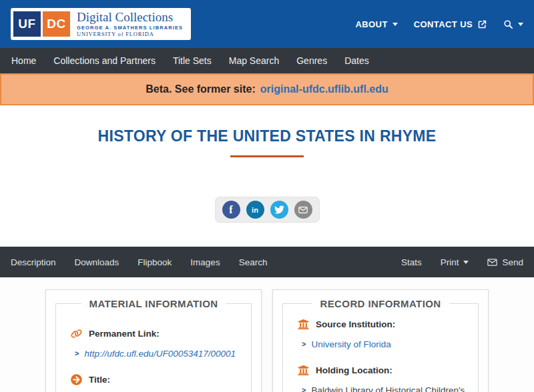 The height and width of the screenshot is (392, 534). I want to click on item-nav-left: Description Downloads Flipbook Images Se…, so click(144, 263).